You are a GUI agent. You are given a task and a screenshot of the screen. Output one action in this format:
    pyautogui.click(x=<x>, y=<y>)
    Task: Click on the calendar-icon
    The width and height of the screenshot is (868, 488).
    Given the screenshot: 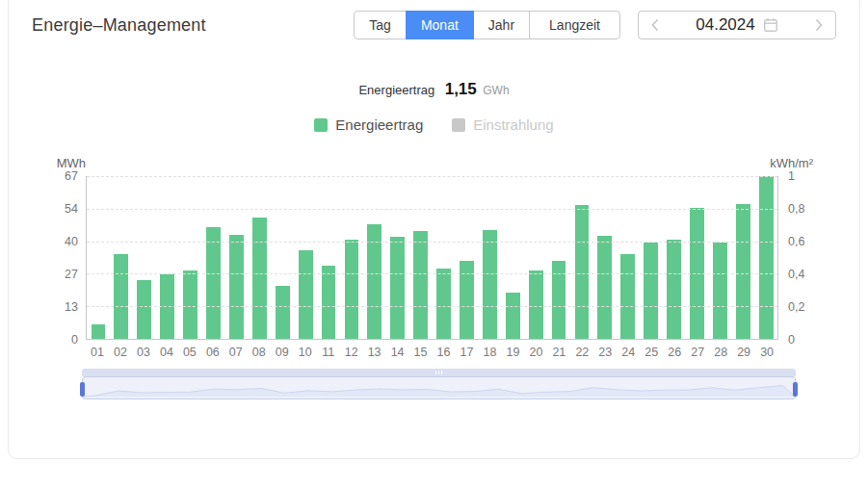 What is the action you would take?
    pyautogui.click(x=771, y=25)
    